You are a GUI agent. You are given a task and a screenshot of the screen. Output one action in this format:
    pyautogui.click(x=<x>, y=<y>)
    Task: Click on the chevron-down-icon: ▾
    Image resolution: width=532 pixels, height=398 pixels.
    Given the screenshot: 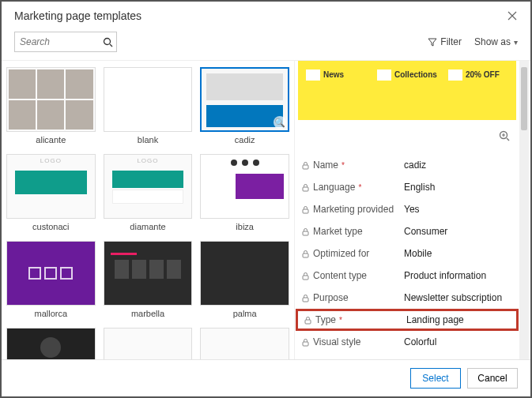 What is the action you would take?
    pyautogui.click(x=515, y=43)
    